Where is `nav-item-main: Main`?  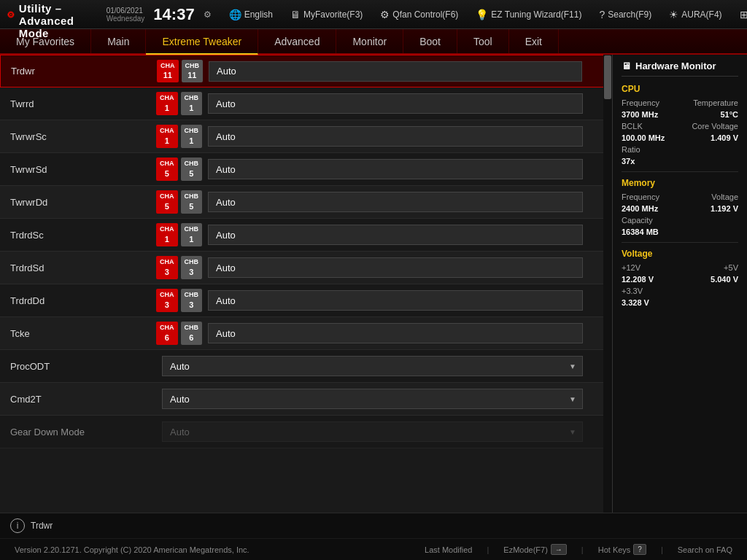 nav-item-main: Main is located at coordinates (118, 41).